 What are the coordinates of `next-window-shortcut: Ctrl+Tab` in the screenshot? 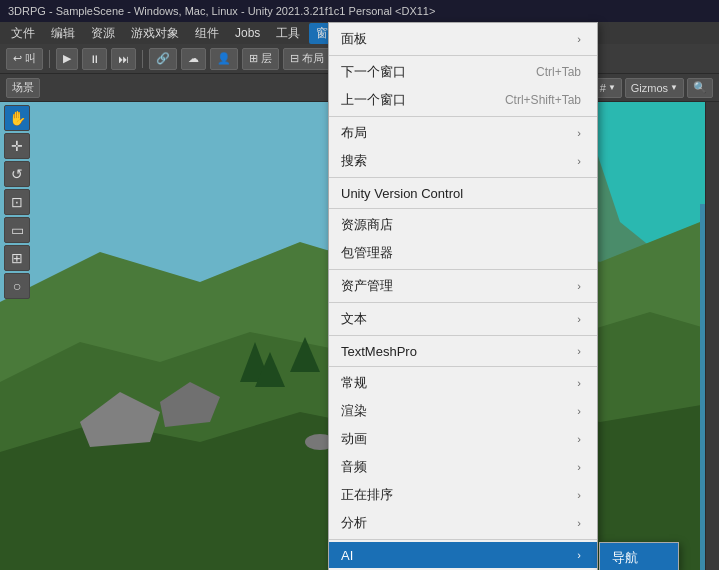 It's located at (558, 72).